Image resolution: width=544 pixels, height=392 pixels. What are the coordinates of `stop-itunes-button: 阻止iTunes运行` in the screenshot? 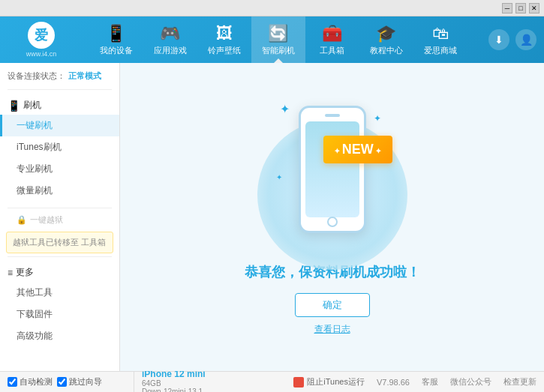 It's located at (329, 382).